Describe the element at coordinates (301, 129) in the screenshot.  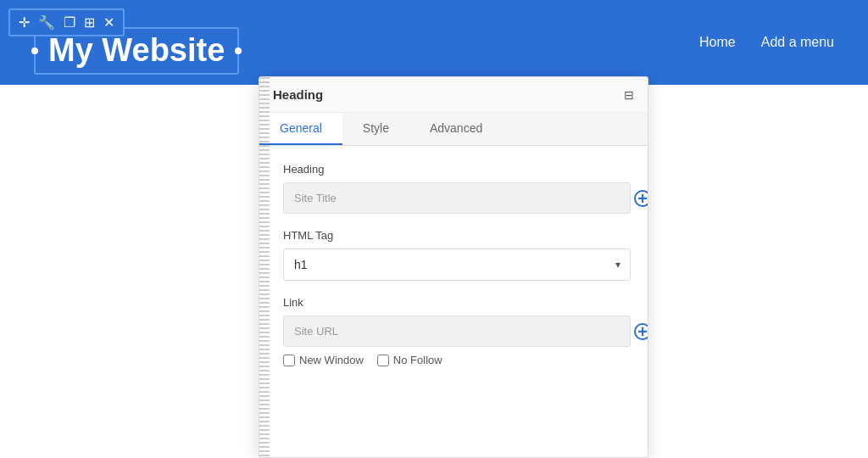
I see `tab-general: General` at that location.